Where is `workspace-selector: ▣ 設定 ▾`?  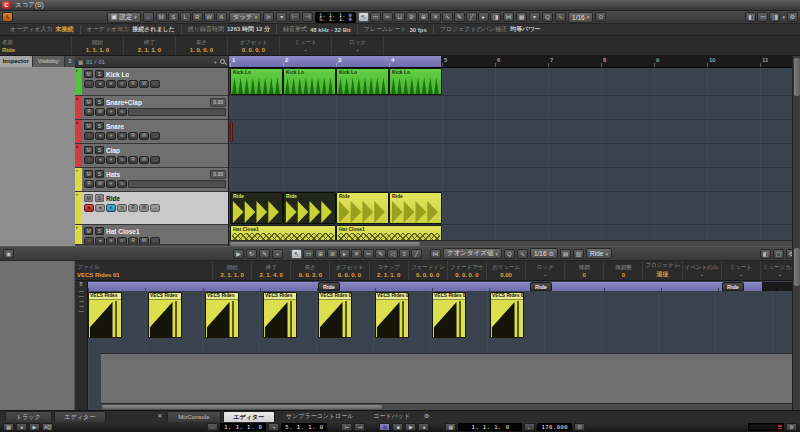 workspace-selector: ▣ 設定 ▾ is located at coordinates (124, 18).